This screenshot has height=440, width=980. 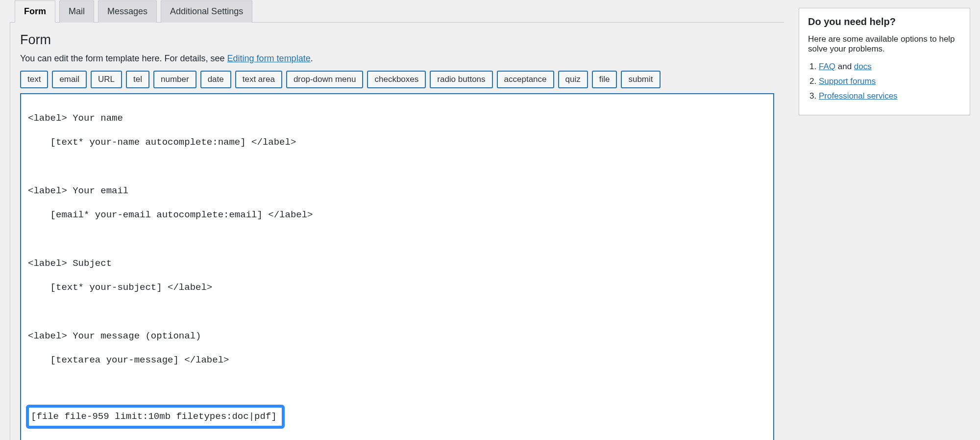 What do you see at coordinates (259, 79) in the screenshot?
I see `tag-btn-textarea: text area` at bounding box center [259, 79].